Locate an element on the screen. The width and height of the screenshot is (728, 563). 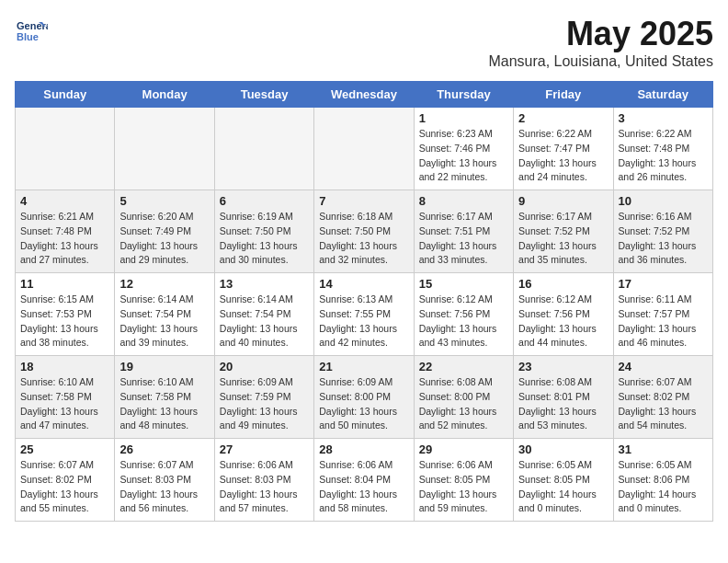
calendar-cell: 4Sunrise: 6:21 AMSunset: 7:48 PMDaylight… is located at coordinates (65, 232).